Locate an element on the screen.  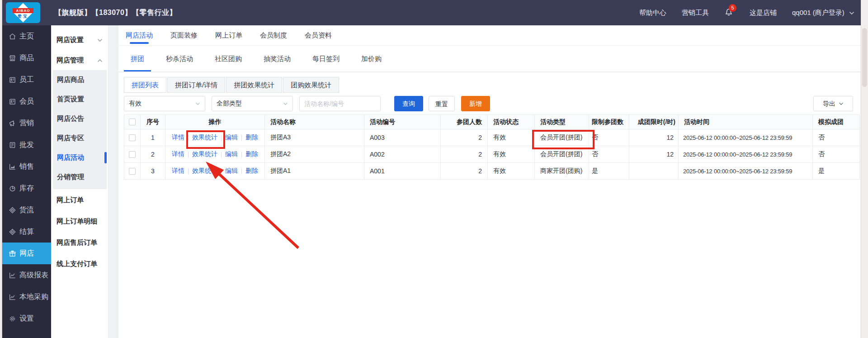
scrollbar-thumb is located at coordinates (864, 57).